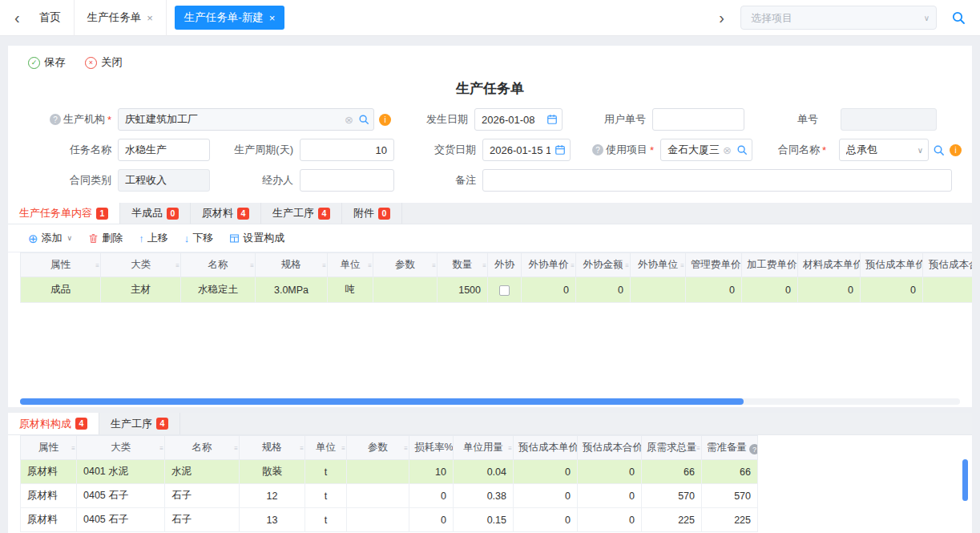 The height and width of the screenshot is (533, 980). Describe the element at coordinates (753, 449) in the screenshot. I see `help-icon: ?` at that location.